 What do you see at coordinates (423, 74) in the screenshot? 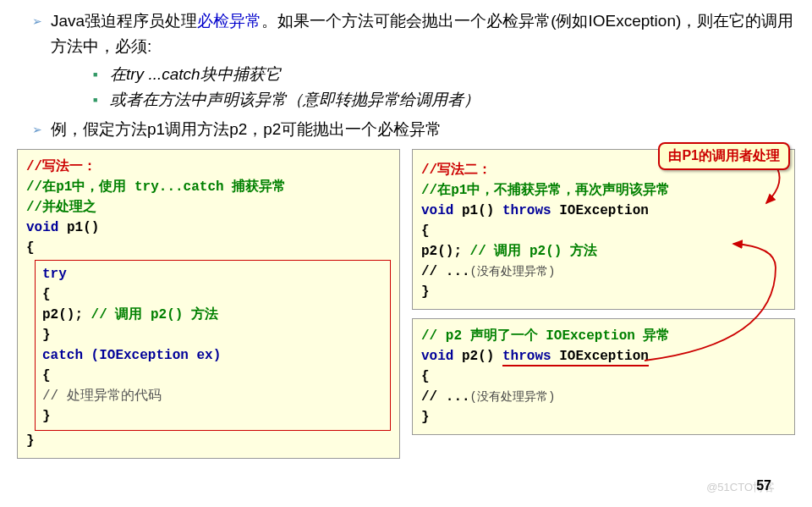
I see `sub-bullet-1: 在try ...catch块中捕获它` at bounding box center [423, 74].